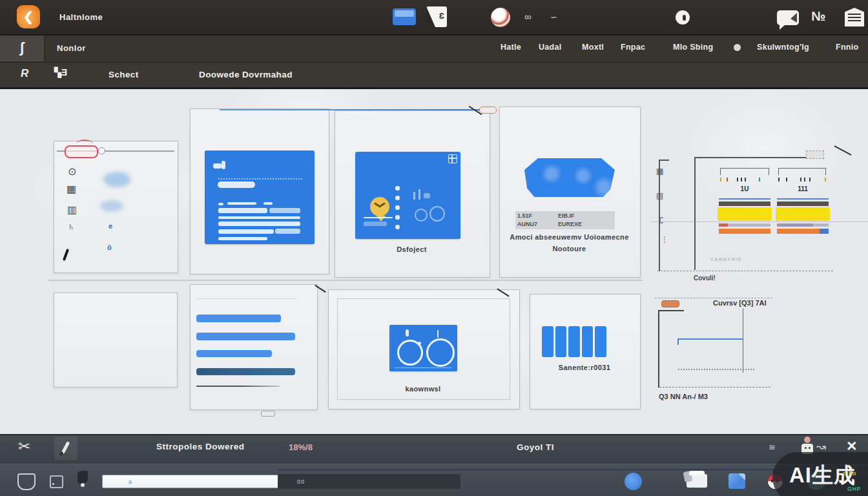 The image size is (868, 496). What do you see at coordinates (202, 482) in the screenshot?
I see `search-input` at bounding box center [202, 482].